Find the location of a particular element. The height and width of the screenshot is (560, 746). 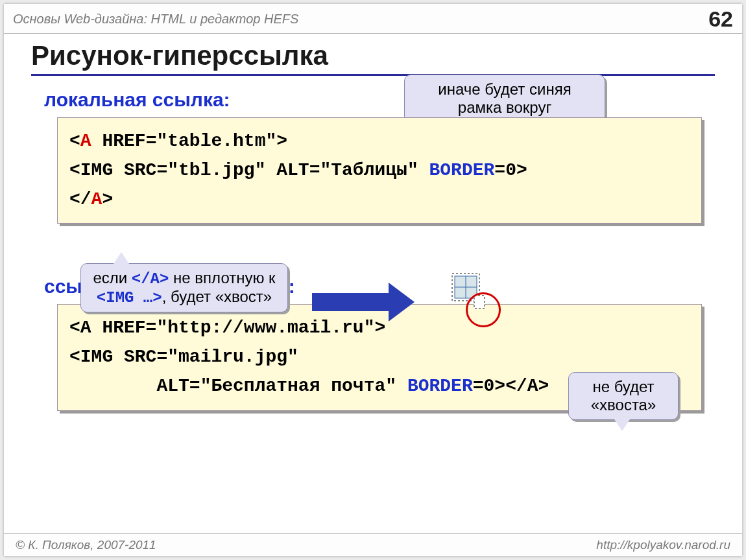

header-bar: Основы Web-дизайна: HTML и редактор HEFS… is located at coordinates (373, 19).